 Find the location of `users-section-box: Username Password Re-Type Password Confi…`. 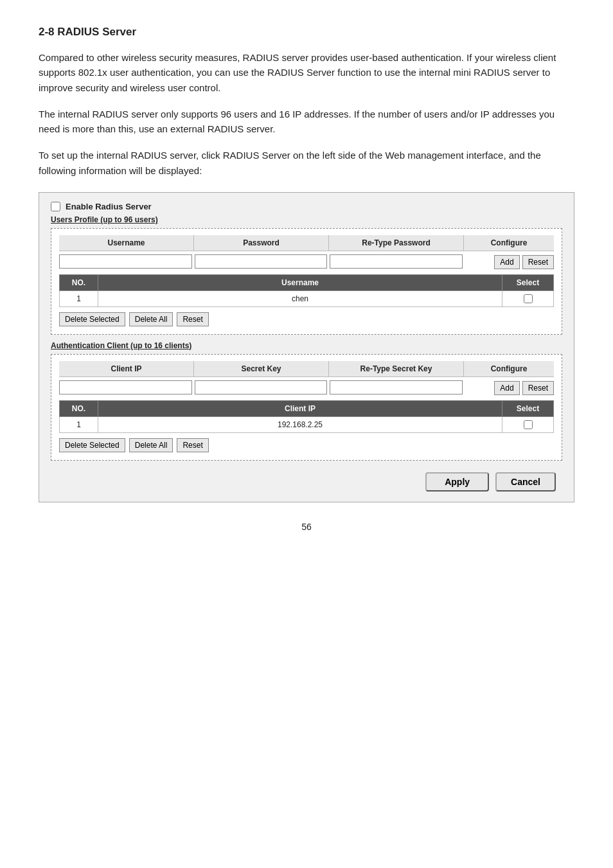

users-section-box: Username Password Re-Type Password Confi… is located at coordinates (306, 281).